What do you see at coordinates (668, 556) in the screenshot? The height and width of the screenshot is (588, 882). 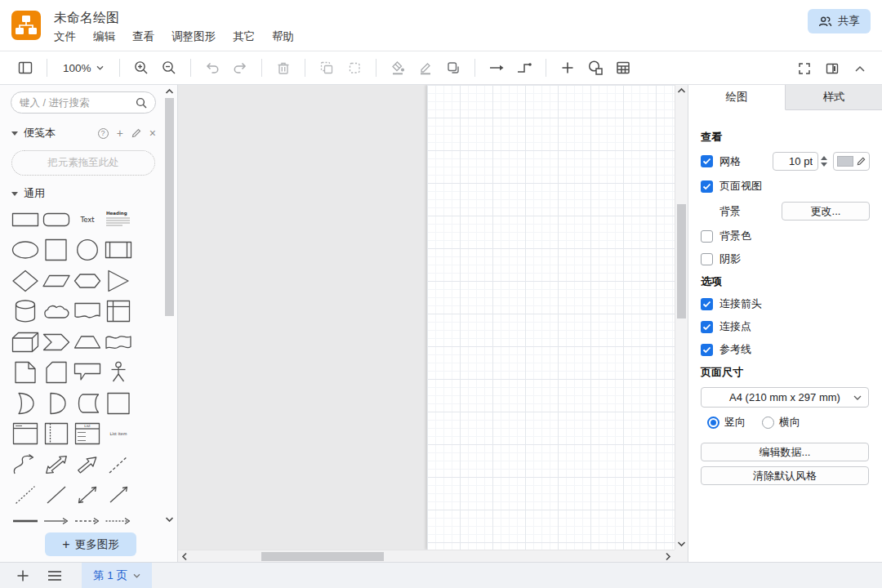 I see `scroll-right-arrow-icon` at bounding box center [668, 556].